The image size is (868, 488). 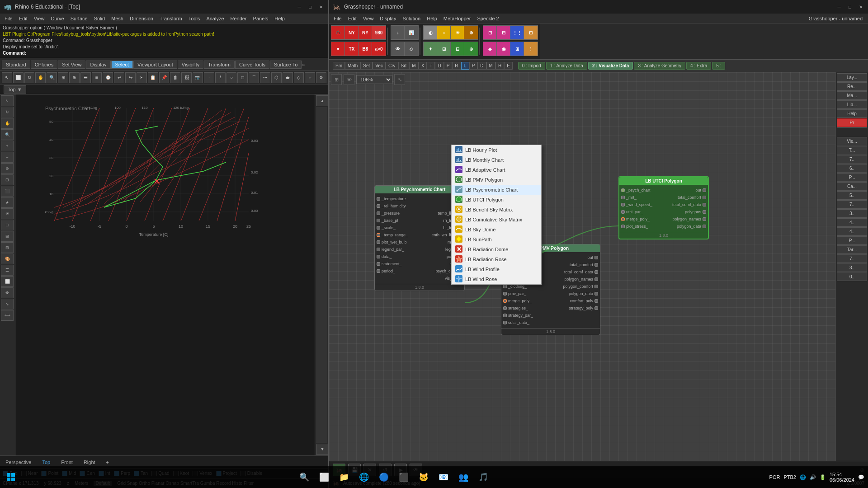 What do you see at coordinates (374, 80) in the screenshot?
I see `gh-zoom-select: 106% 100% 75% 50%` at bounding box center [374, 80].